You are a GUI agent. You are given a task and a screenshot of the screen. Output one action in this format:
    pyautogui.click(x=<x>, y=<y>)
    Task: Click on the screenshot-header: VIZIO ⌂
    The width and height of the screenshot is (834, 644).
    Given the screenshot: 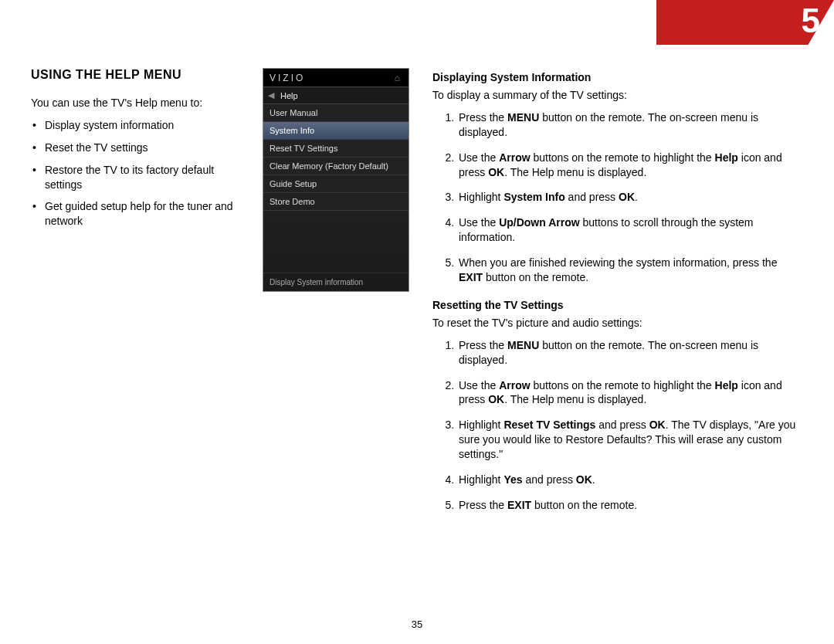 What is the action you would take?
    pyautogui.click(x=336, y=78)
    